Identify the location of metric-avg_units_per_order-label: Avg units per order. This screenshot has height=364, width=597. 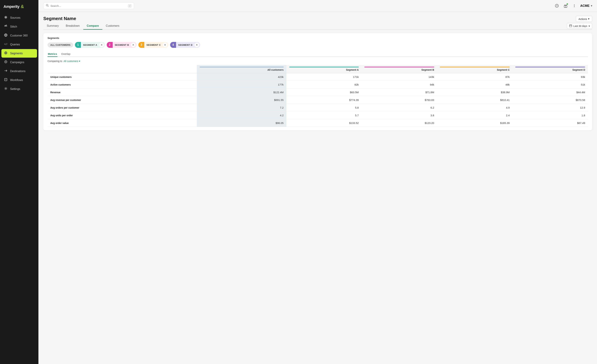
(122, 115).